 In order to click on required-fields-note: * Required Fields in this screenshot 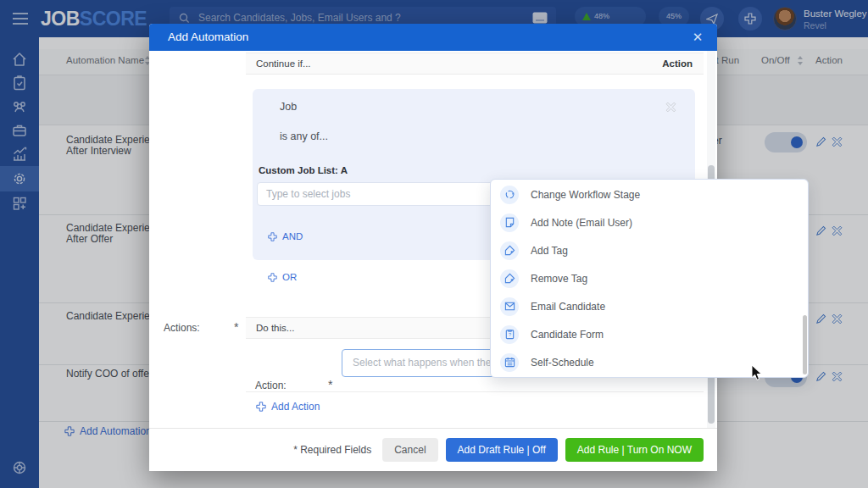, I will do `click(332, 450)`.